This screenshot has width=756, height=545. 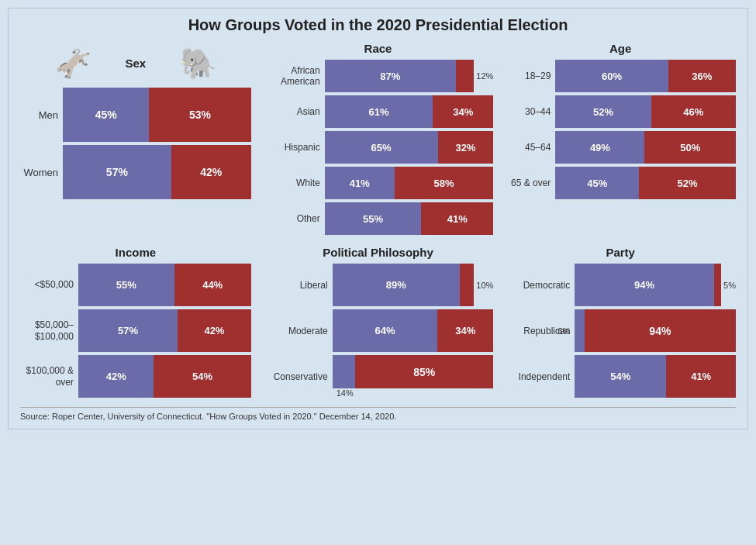 I want to click on polphil-row-conservative: Conservative 85% 14%, so click(x=378, y=377).